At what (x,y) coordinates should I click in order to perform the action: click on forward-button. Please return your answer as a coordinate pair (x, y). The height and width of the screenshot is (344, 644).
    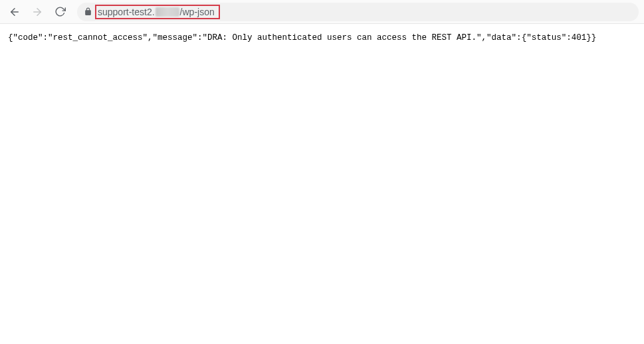
    Looking at the image, I should click on (37, 12).